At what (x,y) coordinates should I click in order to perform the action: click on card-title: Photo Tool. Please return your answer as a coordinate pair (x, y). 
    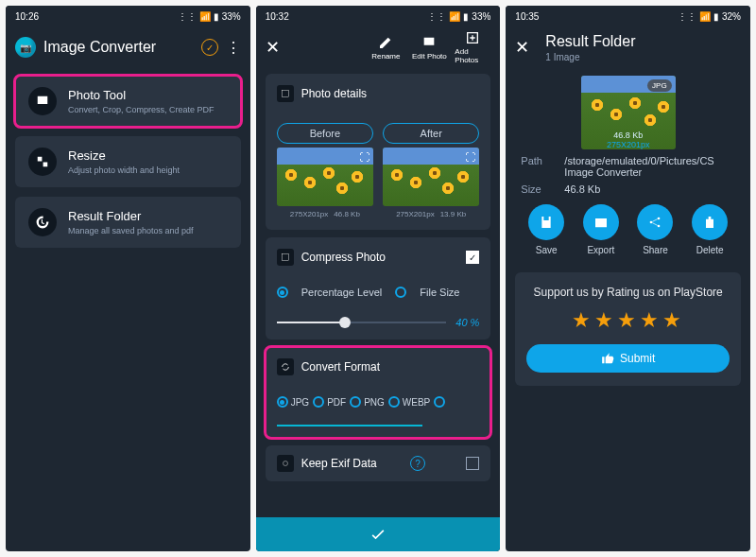
    Looking at the image, I should click on (142, 95).